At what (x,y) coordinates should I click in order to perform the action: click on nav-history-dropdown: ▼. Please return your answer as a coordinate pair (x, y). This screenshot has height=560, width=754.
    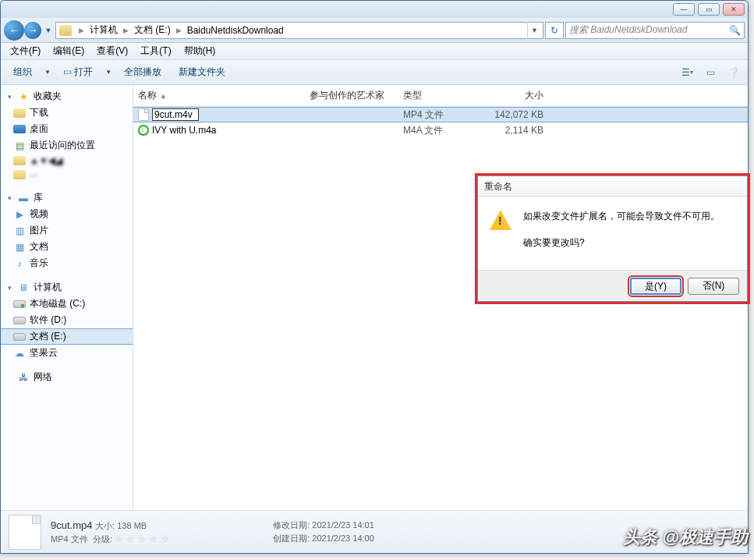
    Looking at the image, I should click on (48, 30).